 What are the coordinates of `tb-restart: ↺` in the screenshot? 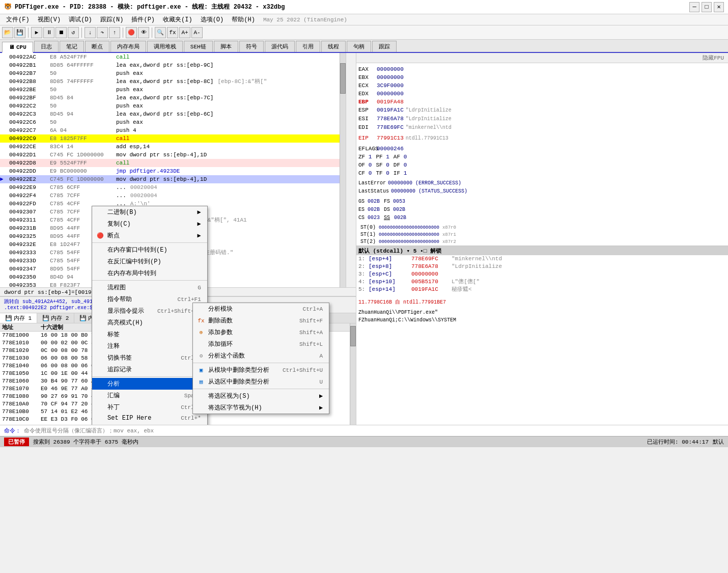 It's located at (73, 33).